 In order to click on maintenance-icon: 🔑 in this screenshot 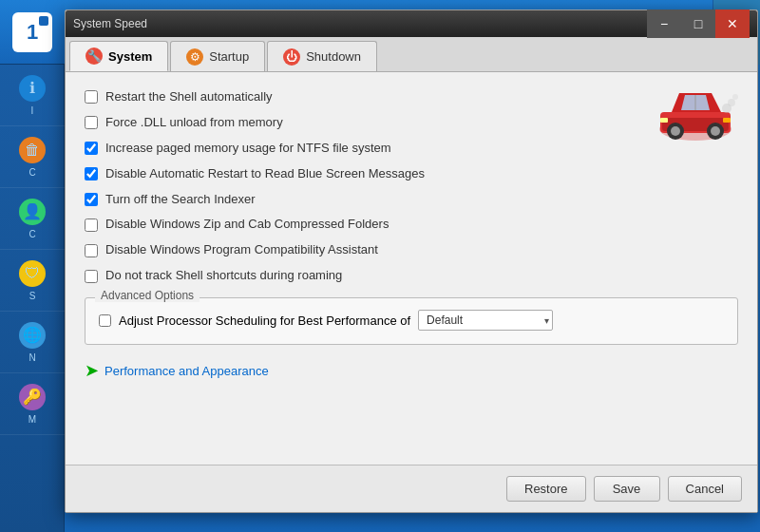, I will do `click(32, 397)`.